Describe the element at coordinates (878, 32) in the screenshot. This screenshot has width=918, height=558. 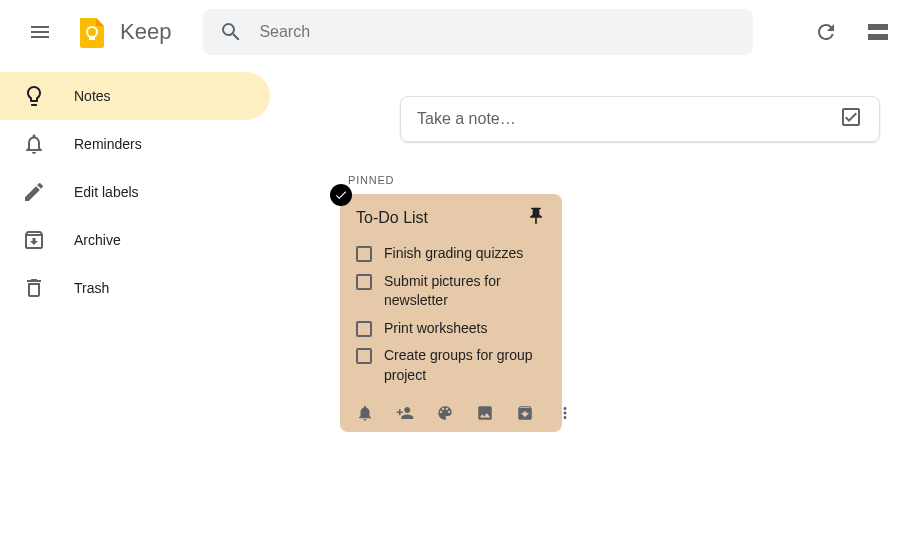
I see `view-toggle-button` at that location.